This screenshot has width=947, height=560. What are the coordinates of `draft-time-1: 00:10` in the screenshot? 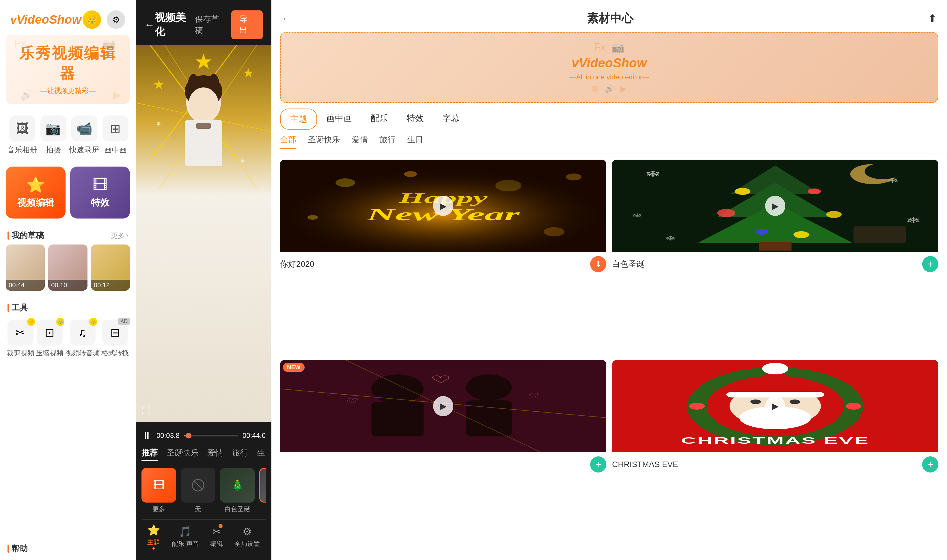 It's located at (68, 285).